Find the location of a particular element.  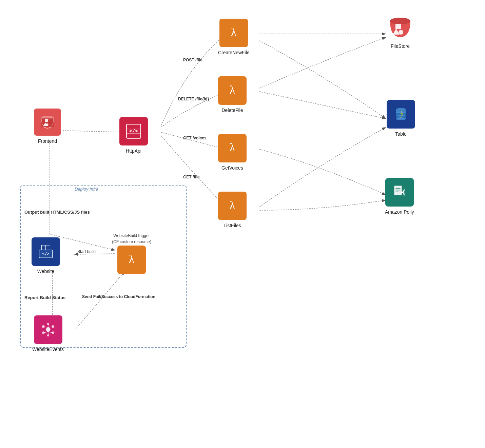

listfiles-icon-box: λ is located at coordinates (232, 206).